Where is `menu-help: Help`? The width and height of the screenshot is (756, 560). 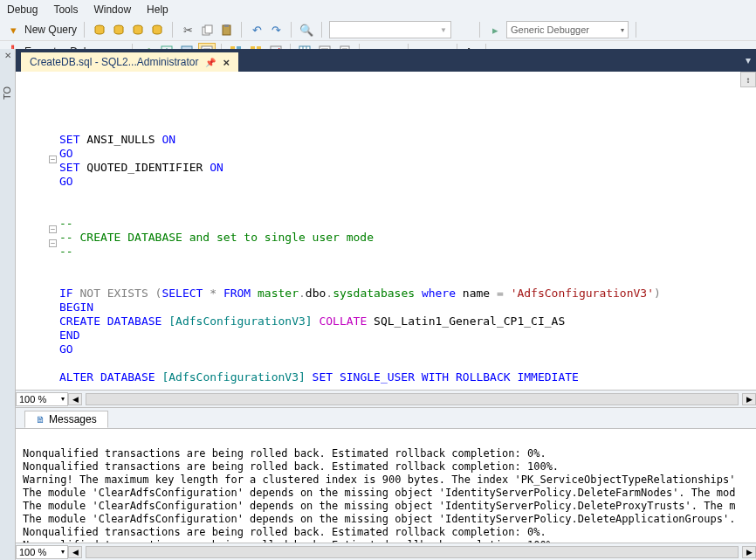
menu-help: Help is located at coordinates (157, 10).